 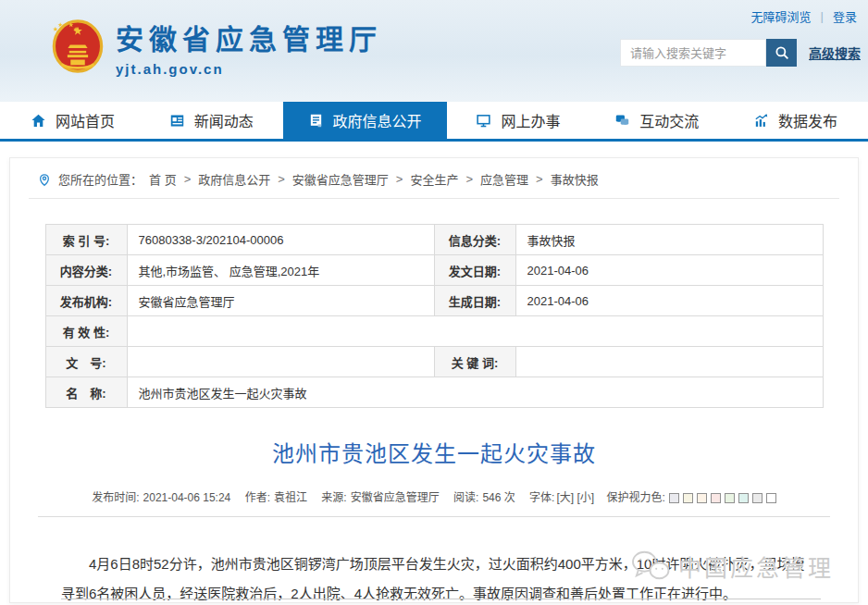 What do you see at coordinates (39, 120) in the screenshot?
I see `home-icon` at bounding box center [39, 120].